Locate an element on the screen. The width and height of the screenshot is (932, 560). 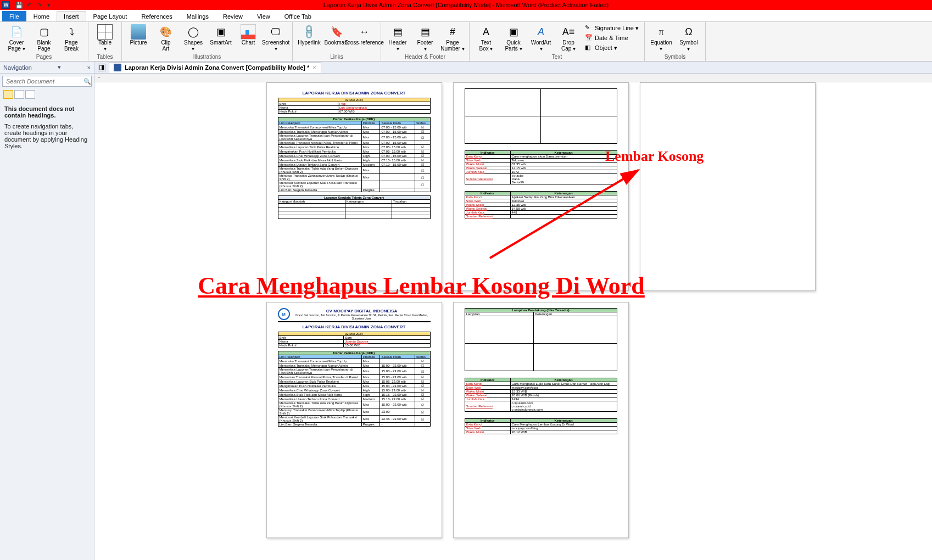
screenshot-button: 🖵Screenshot ▾ is located at coordinates (276, 37).